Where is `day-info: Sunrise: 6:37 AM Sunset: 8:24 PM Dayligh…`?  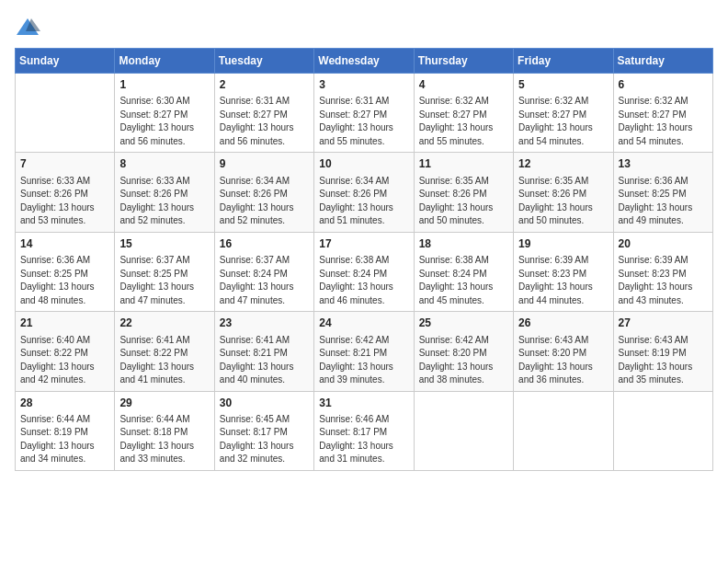
day-info: Sunrise: 6:37 AM Sunset: 8:24 PM Dayligh… is located at coordinates (265, 281).